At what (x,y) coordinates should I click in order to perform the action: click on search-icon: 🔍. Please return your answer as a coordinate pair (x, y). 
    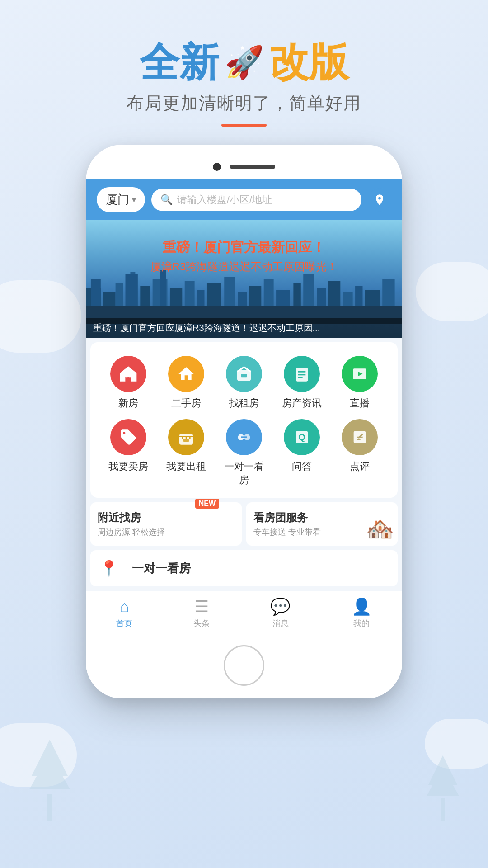
    Looking at the image, I should click on (166, 200).